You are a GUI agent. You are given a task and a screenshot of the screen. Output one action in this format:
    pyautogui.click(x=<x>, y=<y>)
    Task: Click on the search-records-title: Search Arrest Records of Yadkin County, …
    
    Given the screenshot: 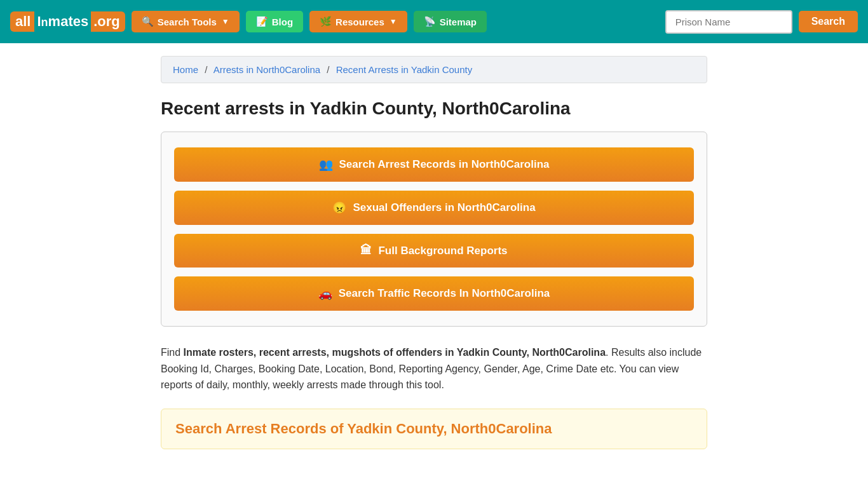 What is the action you would take?
    pyautogui.click(x=434, y=429)
    